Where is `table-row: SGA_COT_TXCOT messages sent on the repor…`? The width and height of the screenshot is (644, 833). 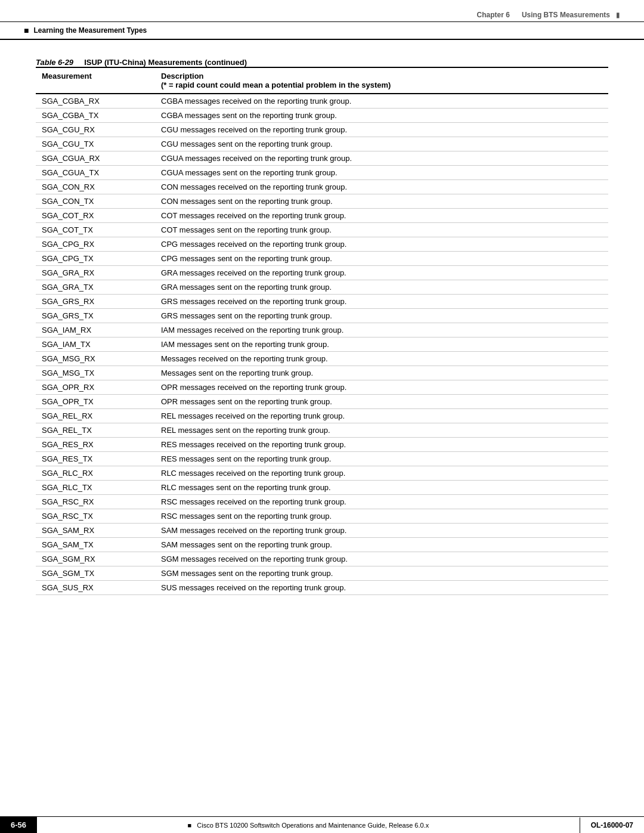
table-row: SGA_COT_TXCOT messages sent on the repor… is located at coordinates (322, 230).